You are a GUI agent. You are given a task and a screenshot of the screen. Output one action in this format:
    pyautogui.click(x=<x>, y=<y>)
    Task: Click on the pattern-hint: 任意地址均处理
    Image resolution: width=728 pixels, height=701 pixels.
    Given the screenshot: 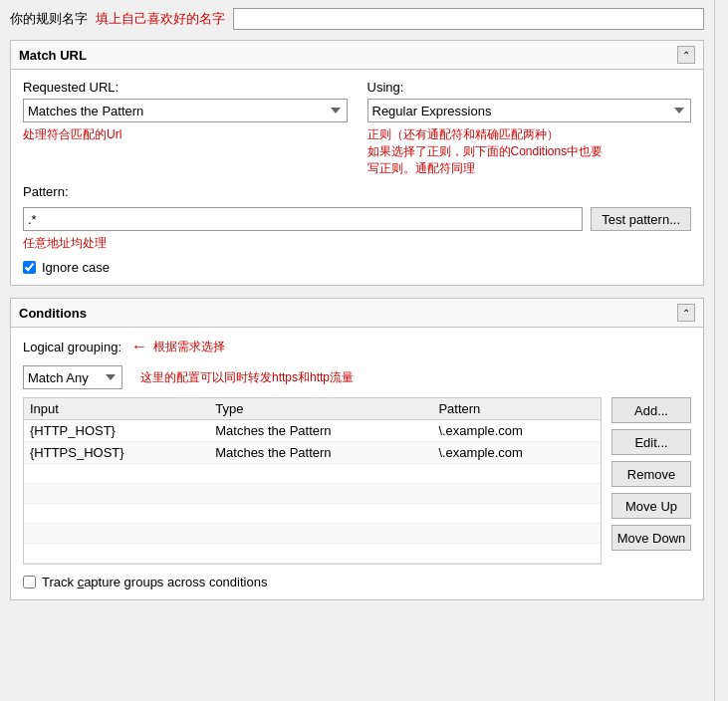 What is the action you would take?
    pyautogui.click(x=65, y=243)
    